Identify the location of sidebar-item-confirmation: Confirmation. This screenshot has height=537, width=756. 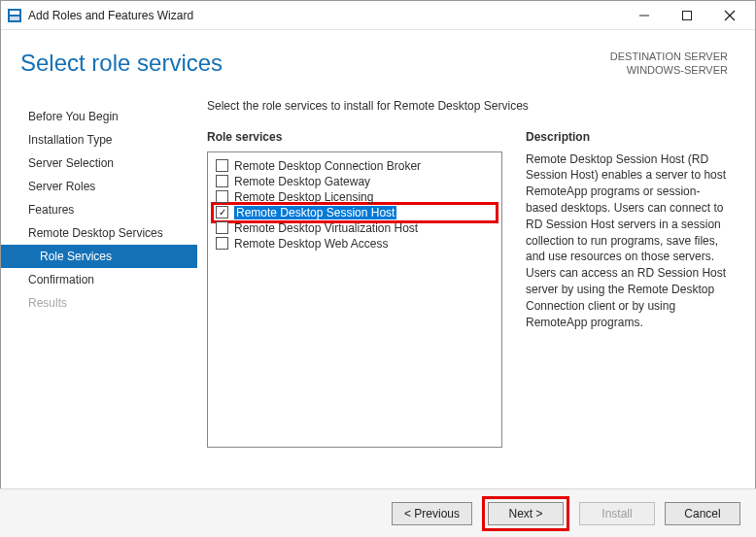
(99, 280).